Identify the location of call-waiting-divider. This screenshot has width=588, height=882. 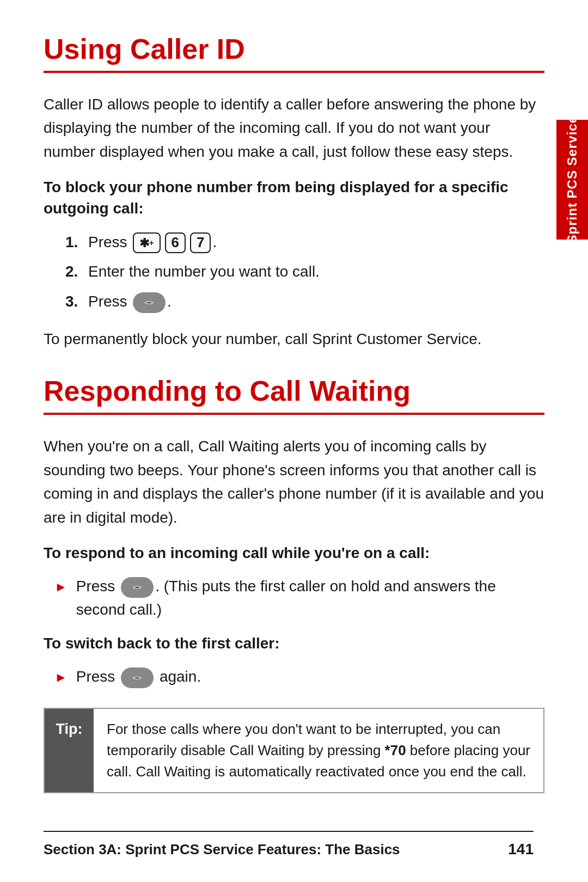
(294, 414).